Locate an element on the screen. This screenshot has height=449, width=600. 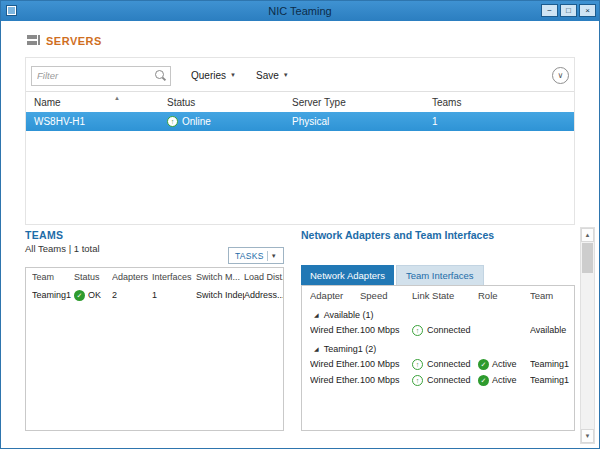
scrollbar-thumb is located at coordinates (588, 258).